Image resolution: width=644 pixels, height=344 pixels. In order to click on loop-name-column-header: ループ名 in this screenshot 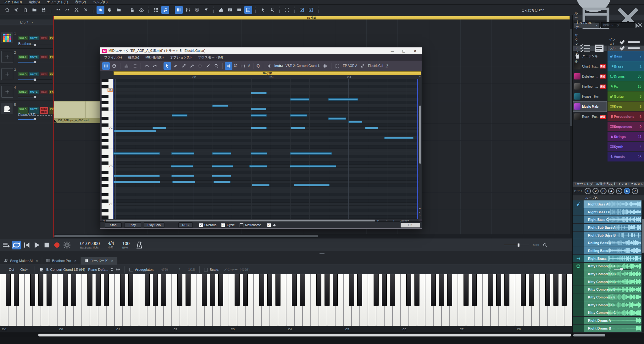, I will do `click(608, 198)`.